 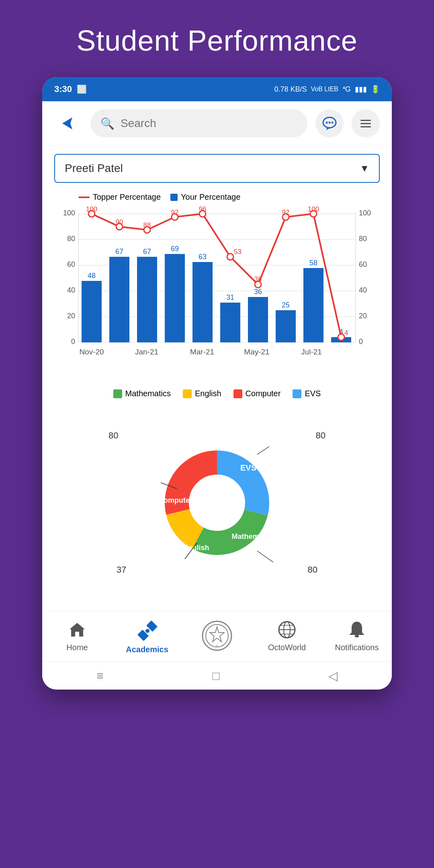 I want to click on svg-text: Nov-20, so click(x=92, y=352).